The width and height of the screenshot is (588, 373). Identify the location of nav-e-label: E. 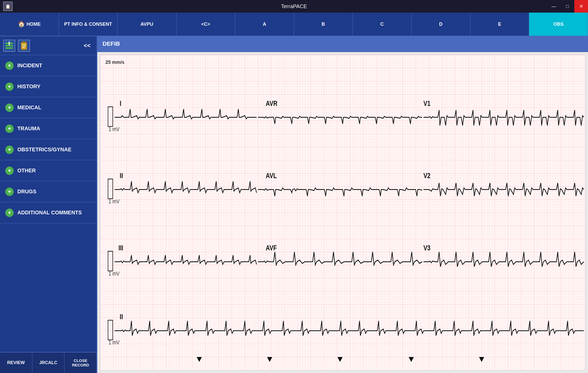
(500, 24).